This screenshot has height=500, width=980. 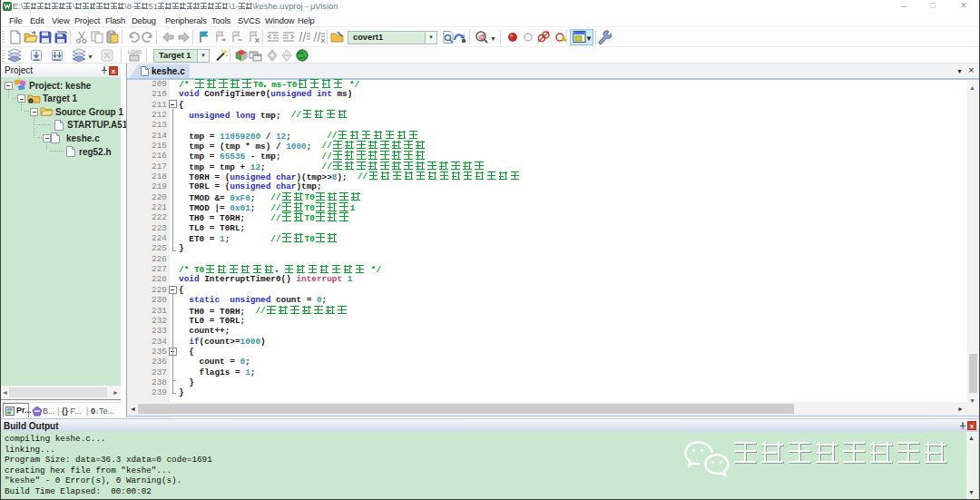 I want to click on svg-text: LOAD, so click(x=134, y=52).